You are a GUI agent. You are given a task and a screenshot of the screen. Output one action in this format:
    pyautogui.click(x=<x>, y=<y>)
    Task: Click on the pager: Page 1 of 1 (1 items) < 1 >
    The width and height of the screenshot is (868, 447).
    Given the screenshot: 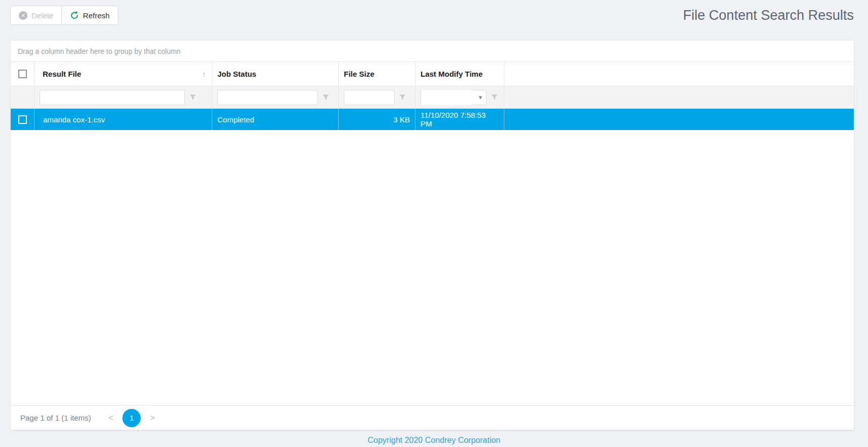 What is the action you would take?
    pyautogui.click(x=432, y=418)
    